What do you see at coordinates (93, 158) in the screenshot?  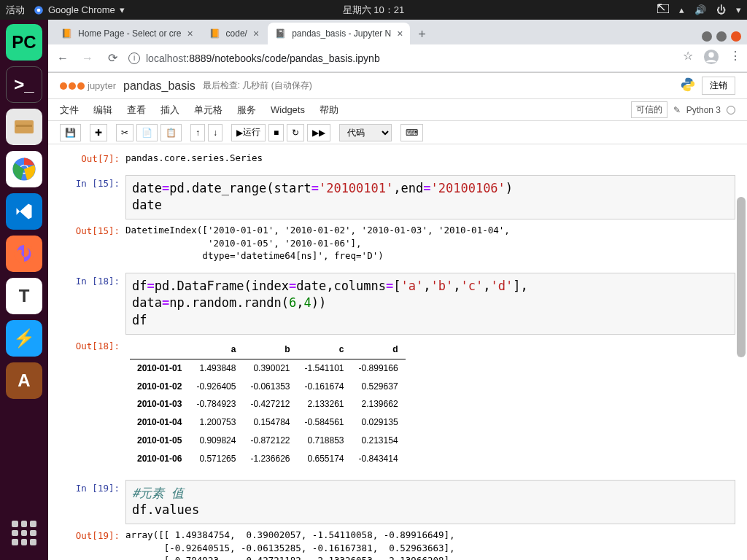 I see `output-prompt: Out[7]:` at bounding box center [93, 158].